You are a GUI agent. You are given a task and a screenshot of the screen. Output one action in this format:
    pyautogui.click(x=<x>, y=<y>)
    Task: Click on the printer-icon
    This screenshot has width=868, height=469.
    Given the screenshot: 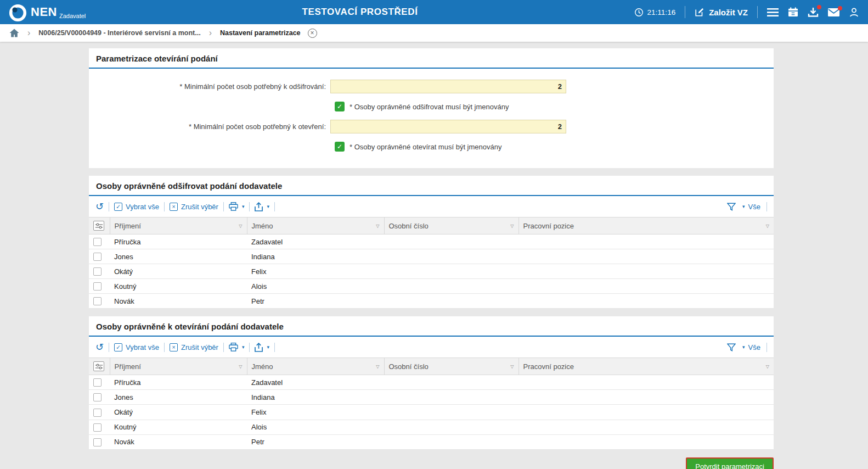 What is the action you would take?
    pyautogui.click(x=234, y=347)
    